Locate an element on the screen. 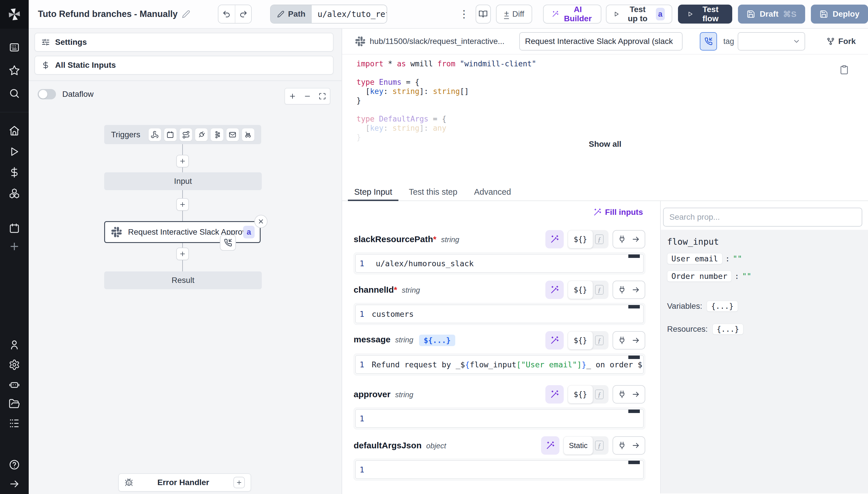 This screenshot has height=494, width=868. webhook-trigger-icon is located at coordinates (155, 135).